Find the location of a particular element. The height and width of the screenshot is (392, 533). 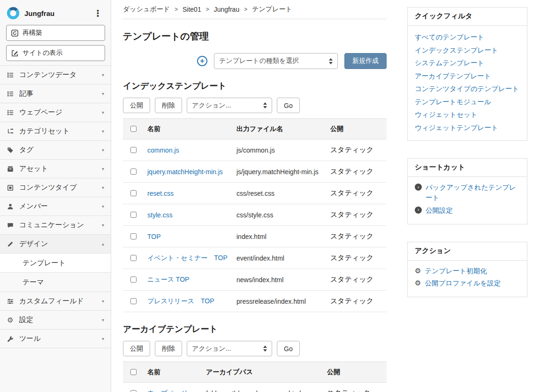

action-refresh-templates: ⚙ テンプレート初期化 is located at coordinates (467, 271).